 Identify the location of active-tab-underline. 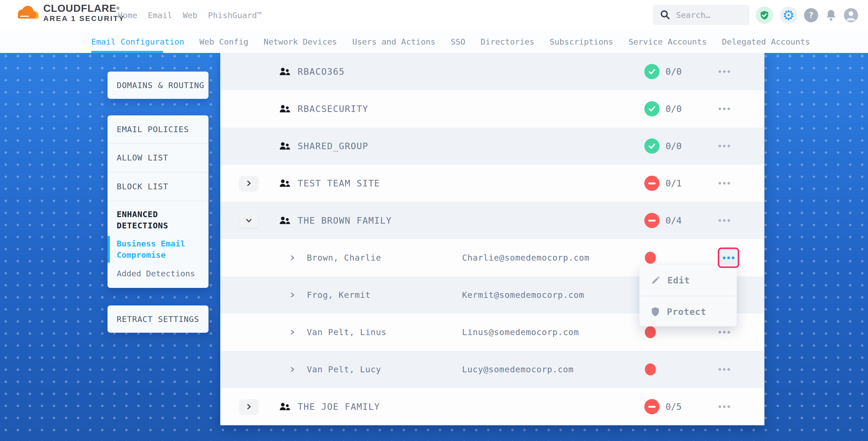
(127, 52).